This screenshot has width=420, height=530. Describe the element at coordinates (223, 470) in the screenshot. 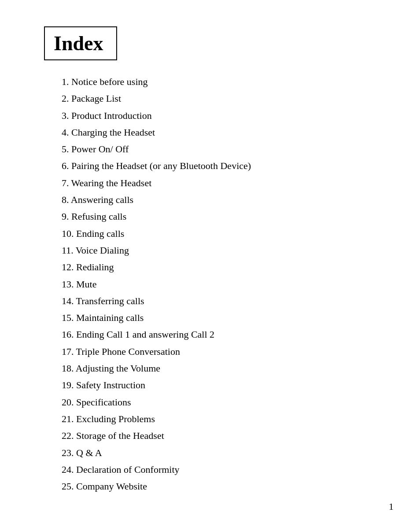

I see `list-item: 24. Declaration of Conformity` at that location.